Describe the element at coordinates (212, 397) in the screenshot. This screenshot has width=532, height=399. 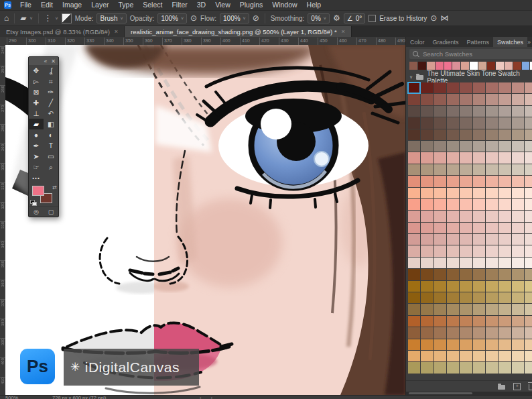
I see `scroll-left-arrow: ‹` at that location.